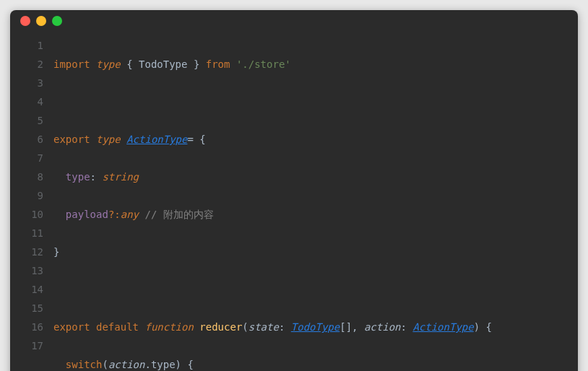  Describe the element at coordinates (27, 177) in the screenshot. I see `line-number: 8` at that location.